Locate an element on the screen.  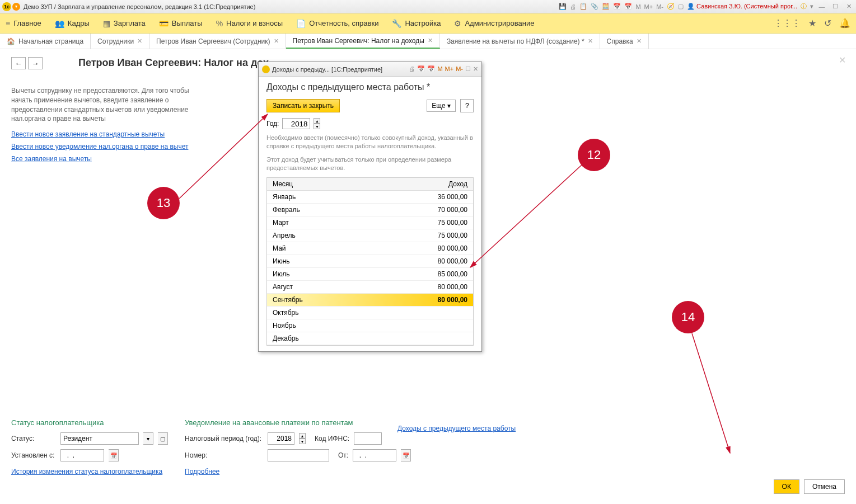
star-icon: ★ is located at coordinates (812, 23).